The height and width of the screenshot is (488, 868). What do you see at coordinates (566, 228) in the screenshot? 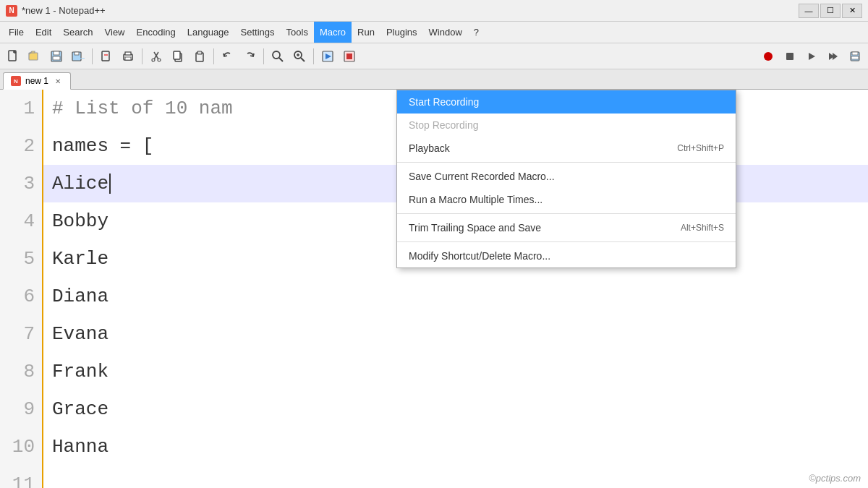
I see `macro-trim-trailing: Trim Trailing Space and Save Alt+Shift+S` at bounding box center [566, 228].